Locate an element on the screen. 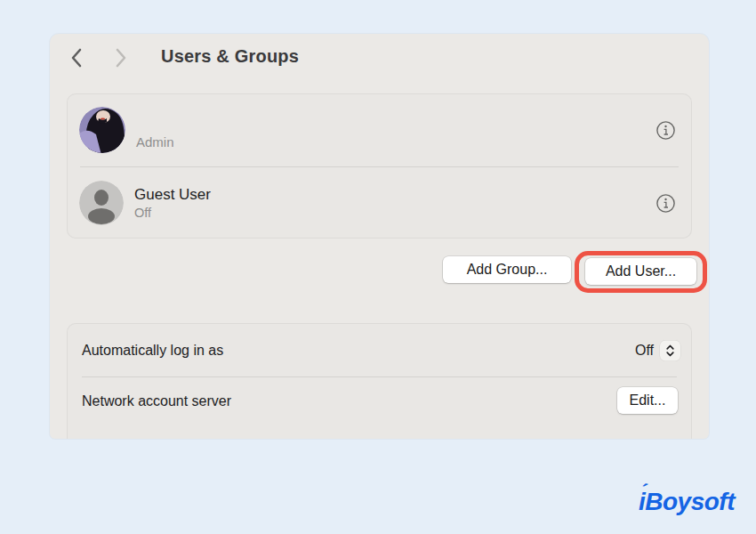 The width and height of the screenshot is (756, 534). add-user-button: Add User... is located at coordinates (640, 271).